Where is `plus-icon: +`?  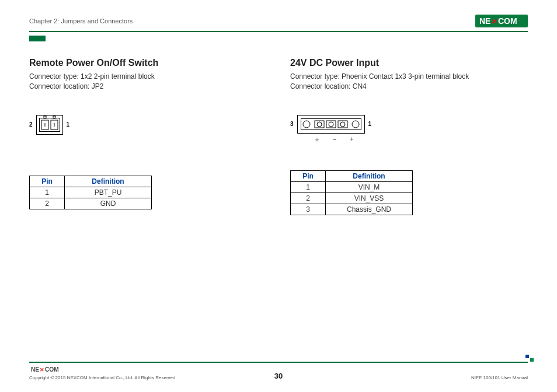
plus-icon: + is located at coordinates (352, 139).